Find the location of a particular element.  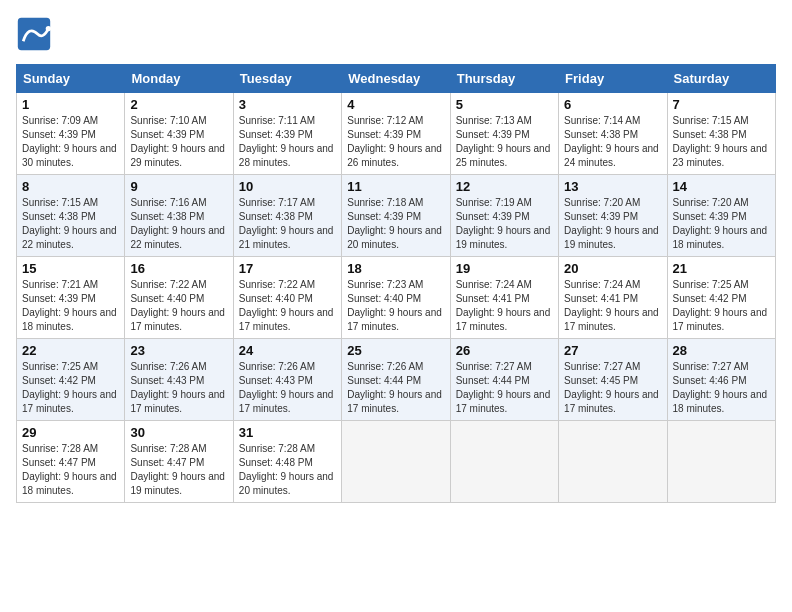

day-number: 9 is located at coordinates (178, 186).